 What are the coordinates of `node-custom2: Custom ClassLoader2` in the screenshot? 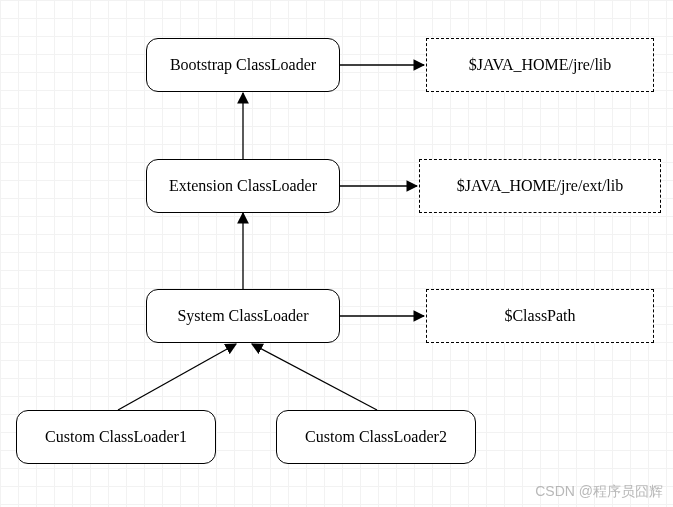 It's located at (376, 437).